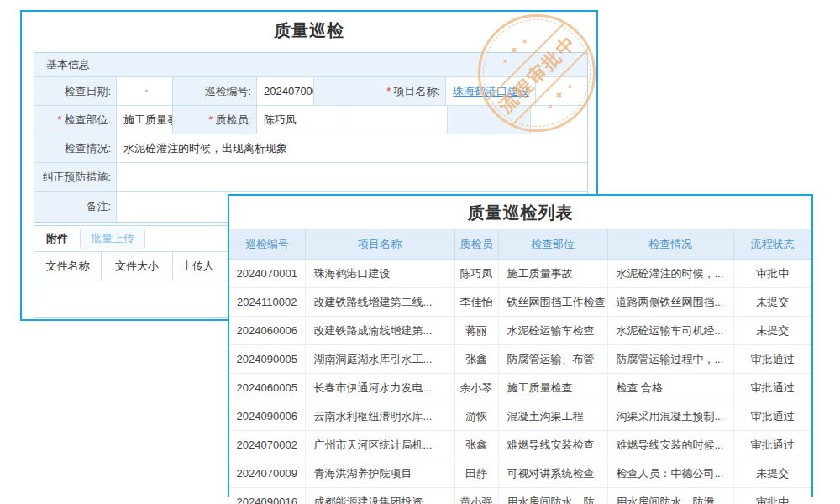 Image resolution: width=840 pixels, height=504 pixels. What do you see at coordinates (417, 92) in the screenshot?
I see `project-label-text: 项目名称:` at bounding box center [417, 92].